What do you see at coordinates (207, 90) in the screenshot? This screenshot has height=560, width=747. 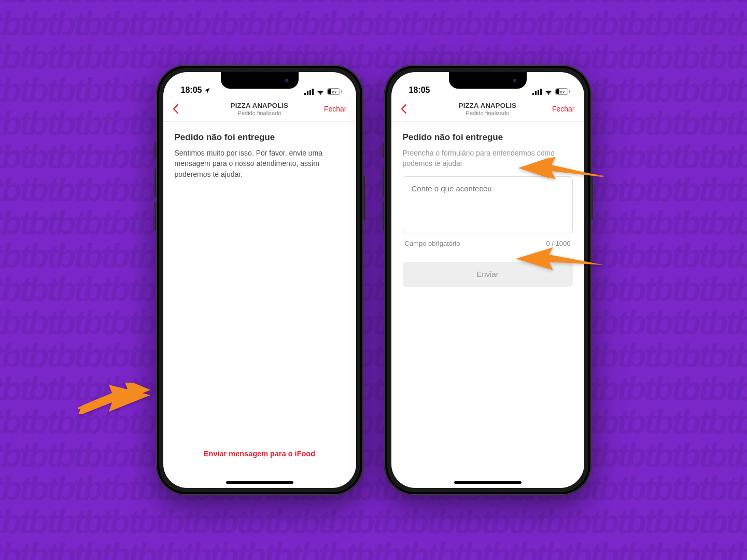 I see `location-icon` at bounding box center [207, 90].